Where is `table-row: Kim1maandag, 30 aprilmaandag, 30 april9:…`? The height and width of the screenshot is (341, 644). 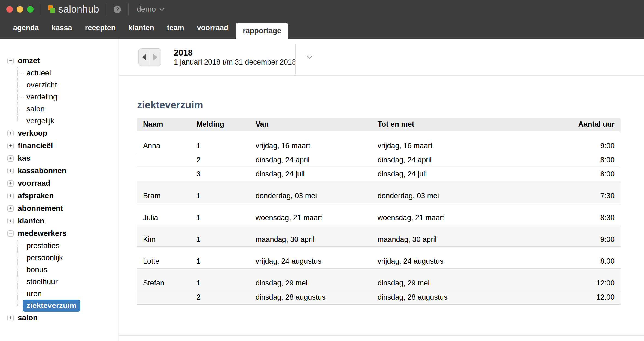 table-row: Kim1maandag, 30 aprilmaandag, 30 april9:… is located at coordinates (379, 239).